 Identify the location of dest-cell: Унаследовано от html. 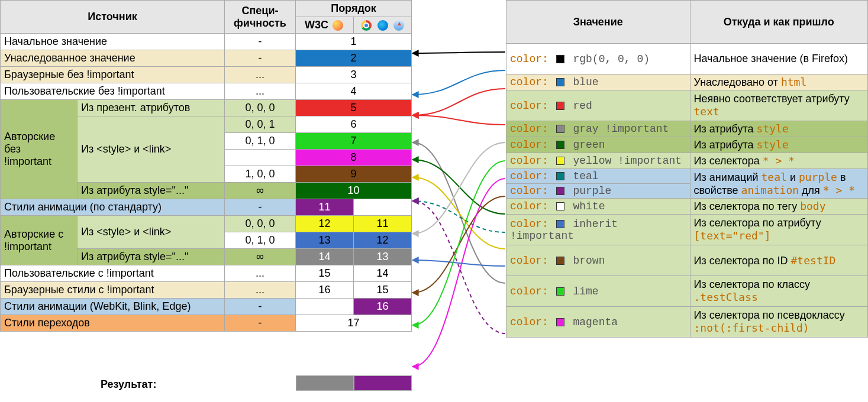
(779, 83).